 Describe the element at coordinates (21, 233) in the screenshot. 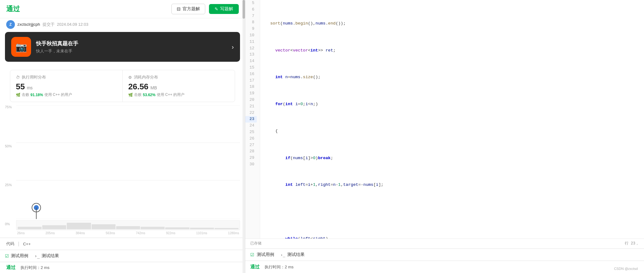

I see `mini-x-1: 26ms` at that location.